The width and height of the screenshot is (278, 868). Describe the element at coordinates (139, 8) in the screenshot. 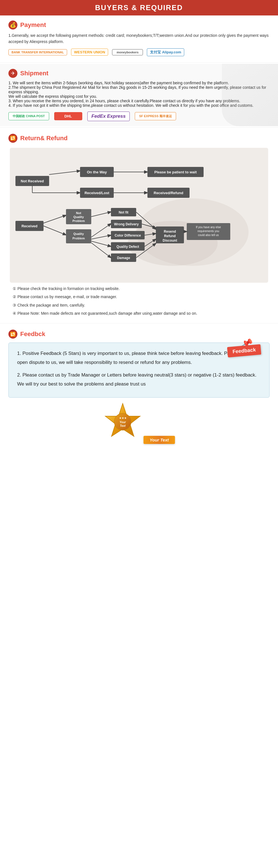

I see `page-title: BUYERS & REQUIRED` at that location.